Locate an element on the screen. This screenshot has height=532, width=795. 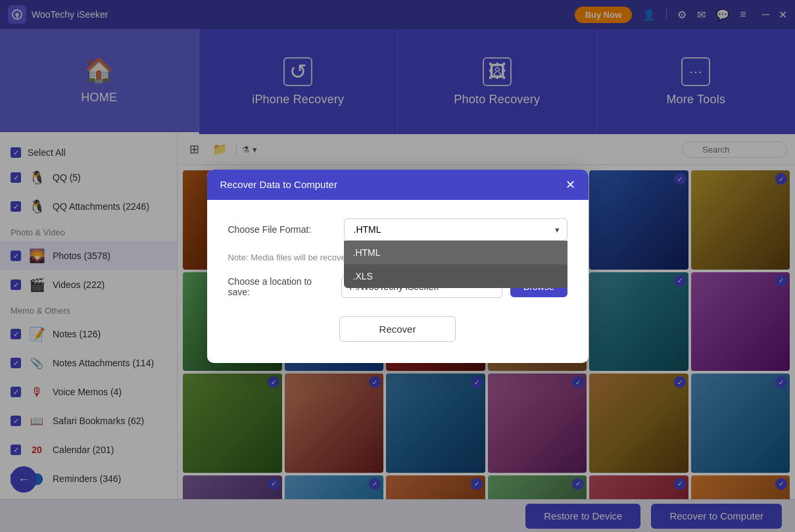
format-option-xls: .XLS is located at coordinates (456, 276).